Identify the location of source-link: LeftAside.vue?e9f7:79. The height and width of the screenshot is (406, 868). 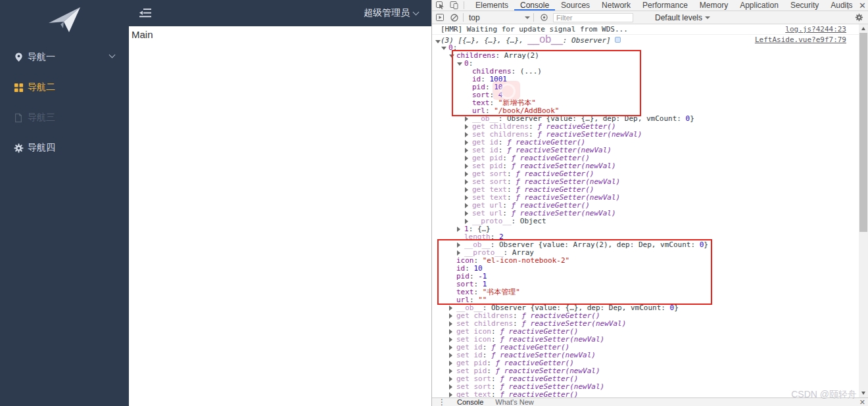
(801, 39).